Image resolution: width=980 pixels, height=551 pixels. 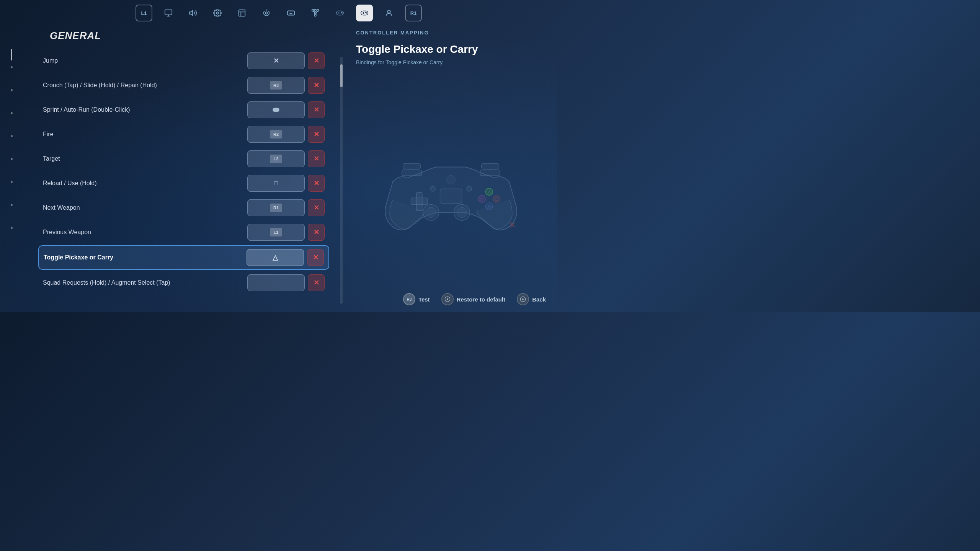 I want to click on delete-button-target: ✕, so click(x=316, y=159).